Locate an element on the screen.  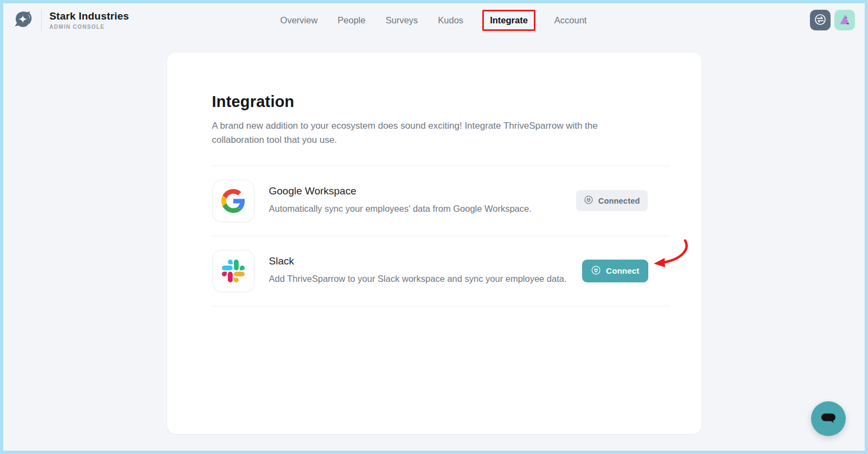
app-header: Stark Industries ADMIN CONSOLE OverviewP… is located at coordinates (434, 20).